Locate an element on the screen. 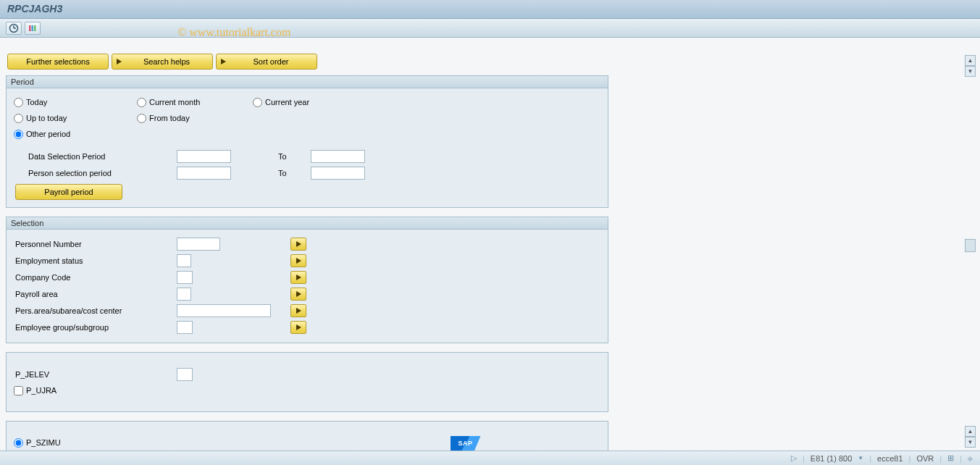 The image size is (980, 465). app-toolbar is located at coordinates (490, 28).